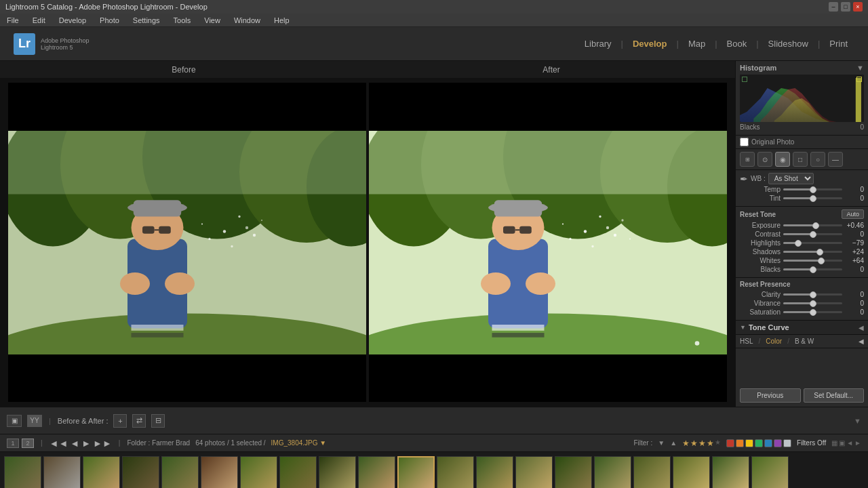 Image resolution: width=868 pixels, height=488 pixels. I want to click on color-blue, so click(768, 443).